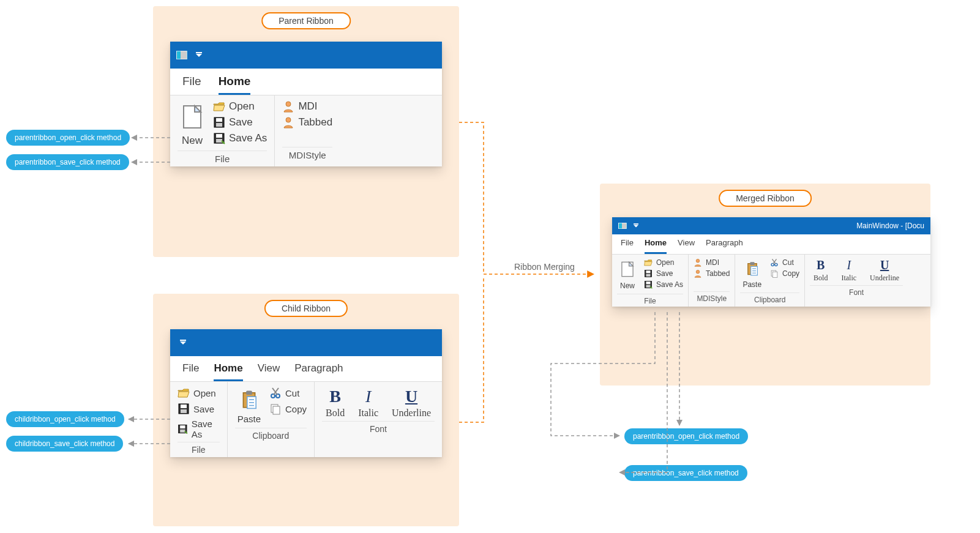  What do you see at coordinates (335, 403) in the screenshot?
I see `bold-button: B Bold` at bounding box center [335, 403].